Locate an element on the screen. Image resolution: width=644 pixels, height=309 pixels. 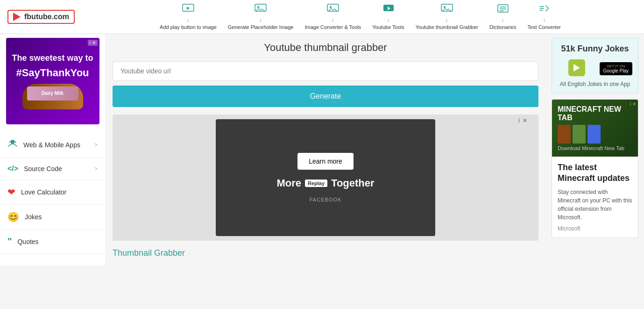
ad-banner-close-icon: ✕ is located at coordinates (525, 121).